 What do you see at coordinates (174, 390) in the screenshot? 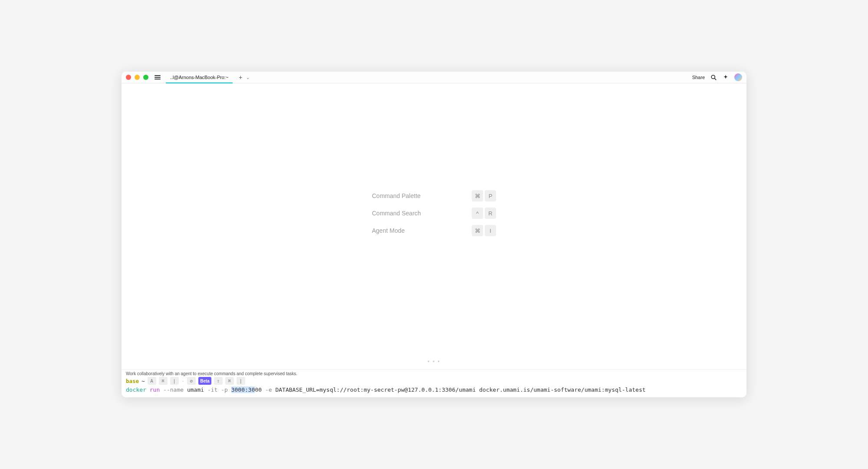
I see `cmd-flag-name: --name` at bounding box center [174, 390].